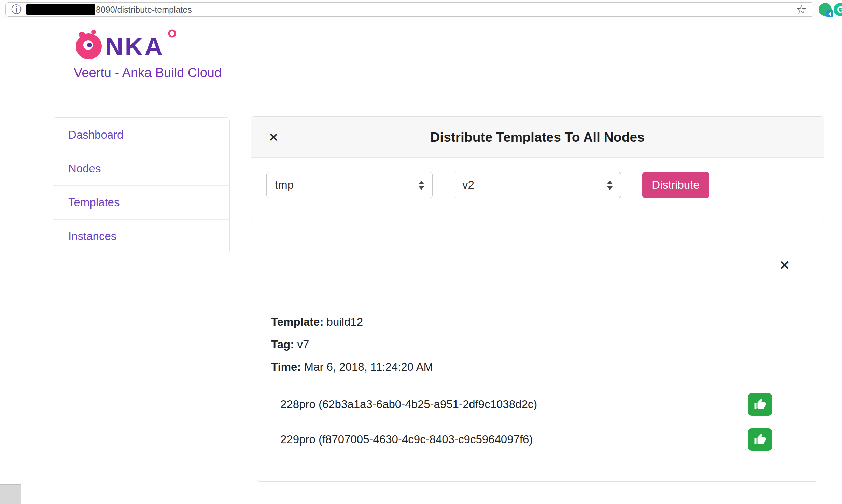  I want to click on template-field-label: Template:, so click(297, 322).